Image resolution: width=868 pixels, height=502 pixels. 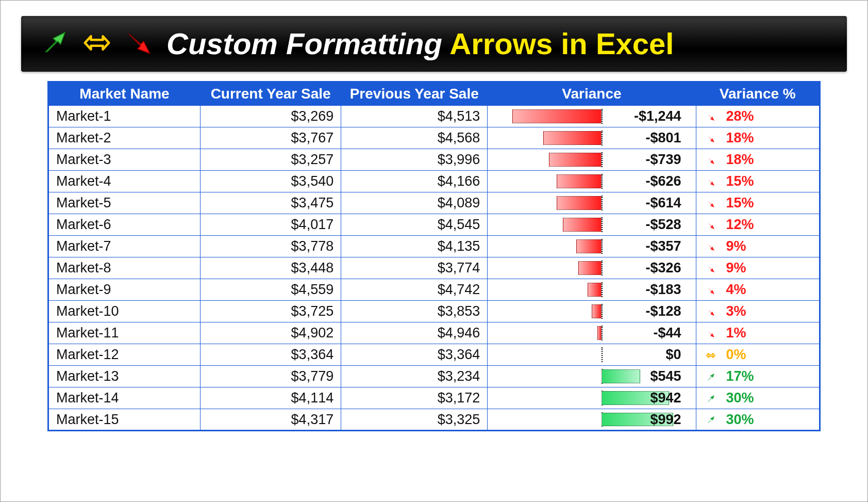 I want to click on variance-value: $992, so click(x=666, y=420).